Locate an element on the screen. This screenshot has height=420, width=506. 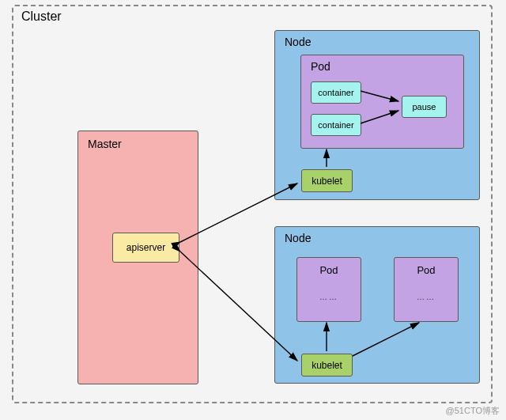
container-bottom-box: container is located at coordinates (336, 125).